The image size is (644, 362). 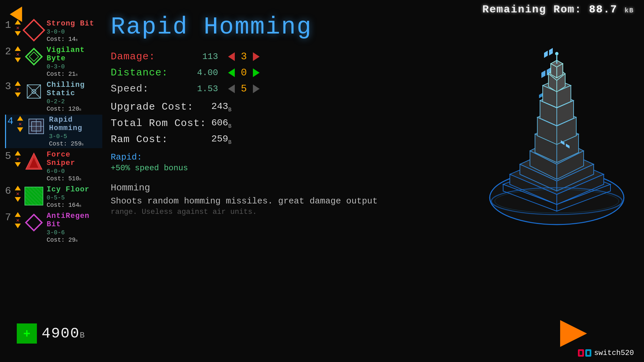 What do you see at coordinates (70, 31) in the screenshot?
I see `unit-info-1: Strong Bit 3-0-0 Cost: 14B` at bounding box center [70, 31].